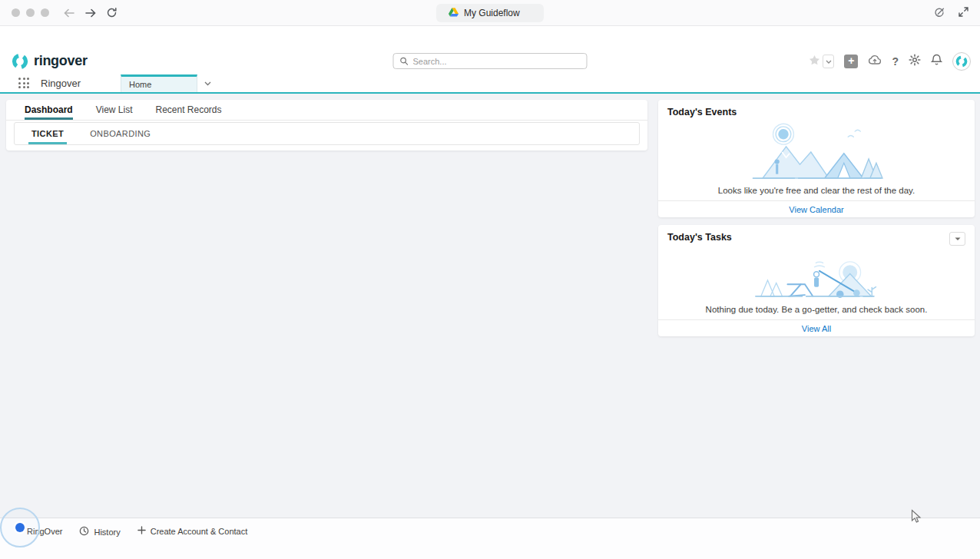  Describe the element at coordinates (492, 13) in the screenshot. I see `browser-tab-title: My Guideflow` at that location.